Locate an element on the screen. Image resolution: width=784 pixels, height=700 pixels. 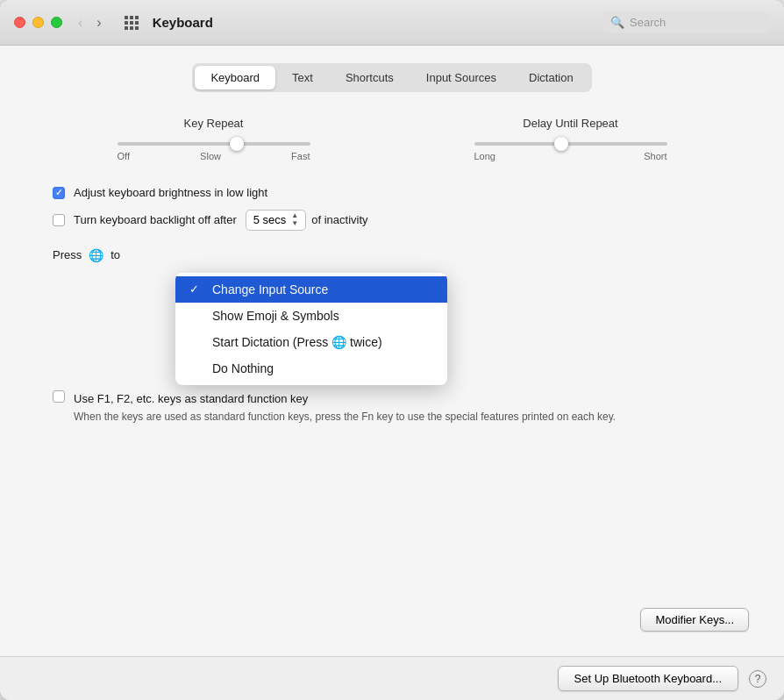
traffic-lights is located at coordinates (39, 23).